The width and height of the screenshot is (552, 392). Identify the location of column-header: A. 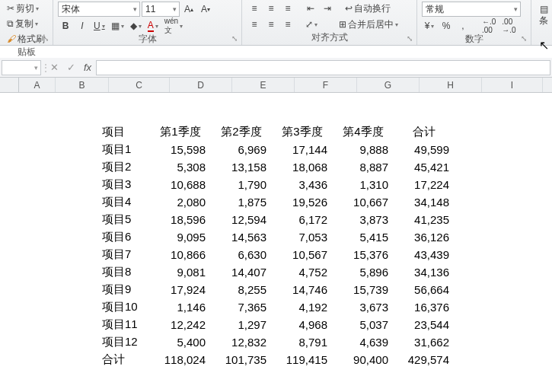
(37, 85).